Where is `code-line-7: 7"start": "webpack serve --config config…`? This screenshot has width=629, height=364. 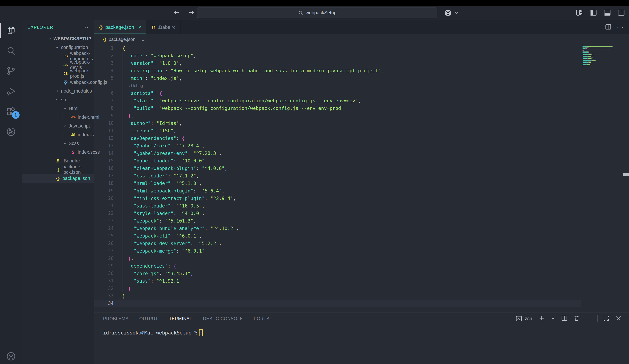
code-line-7: 7"start": "webpack serve --config config… is located at coordinates (338, 101).